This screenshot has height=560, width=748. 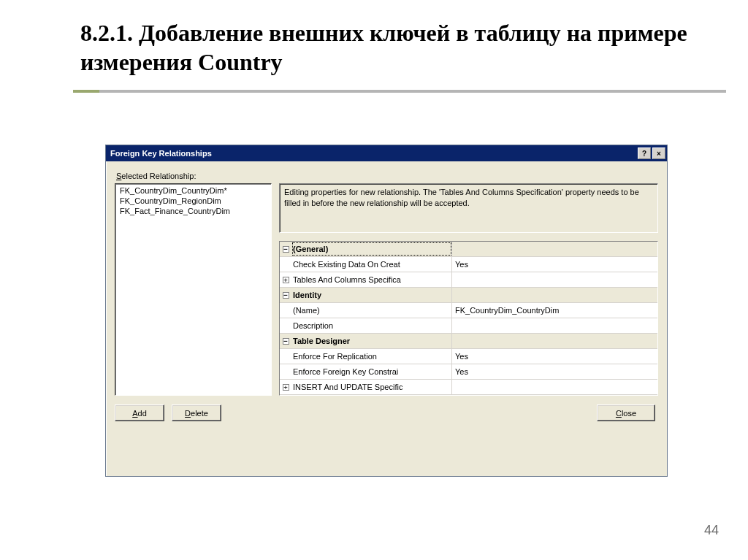 I want to click on property-grid: − (General) Check Existing Data On Creat…, so click(x=469, y=318).